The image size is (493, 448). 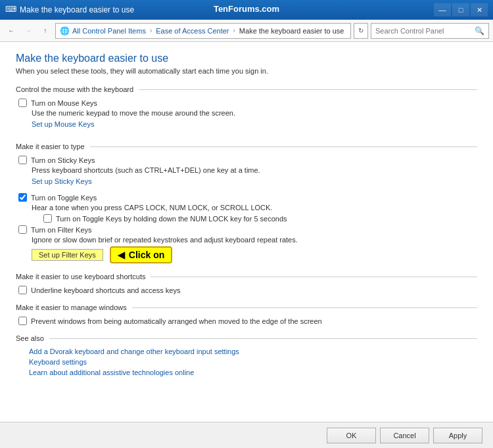 I want to click on see-also-link-3: Learn about additional assistive technol…, so click(x=246, y=372).